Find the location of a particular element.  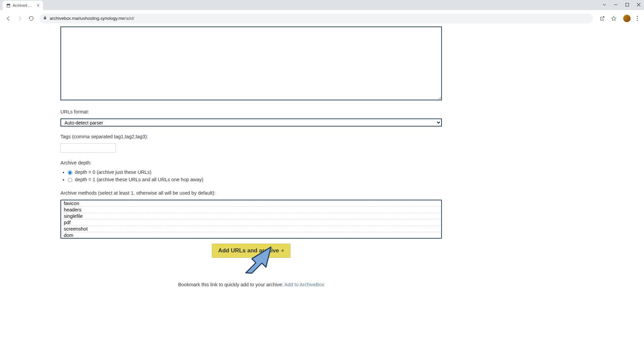

method-option: headers is located at coordinates (251, 210).